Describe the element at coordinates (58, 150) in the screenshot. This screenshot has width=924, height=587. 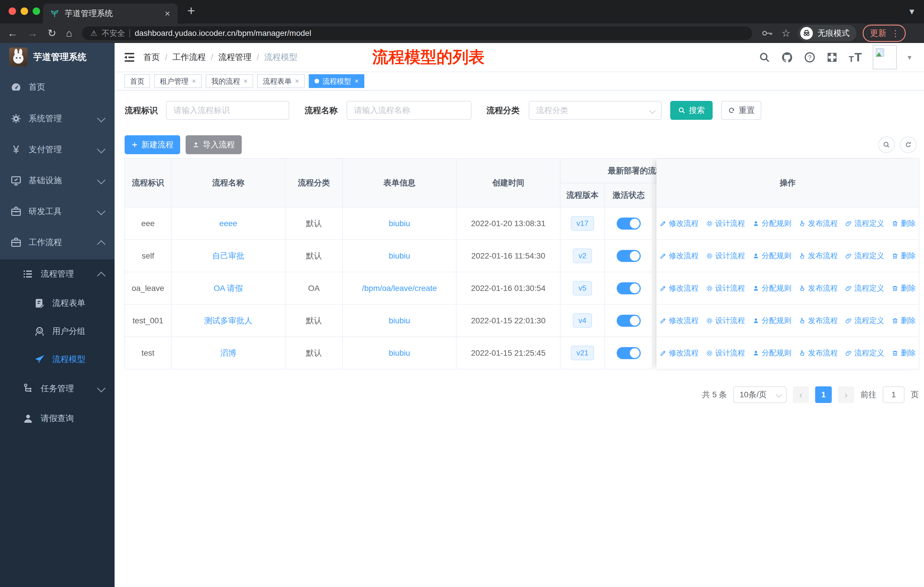
I see `sidebar-item-payment: ¥ 支付管理` at that location.